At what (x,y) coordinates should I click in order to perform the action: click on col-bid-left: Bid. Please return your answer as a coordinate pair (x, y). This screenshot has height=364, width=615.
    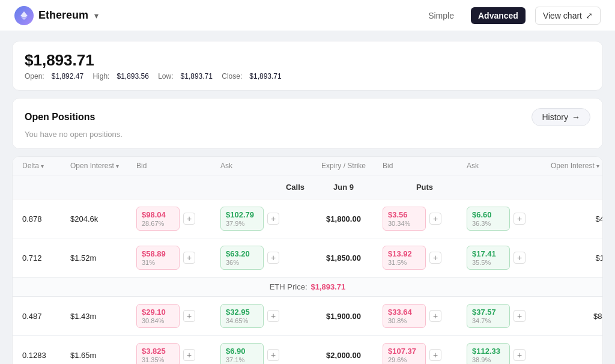
    Looking at the image, I should click on (178, 166).